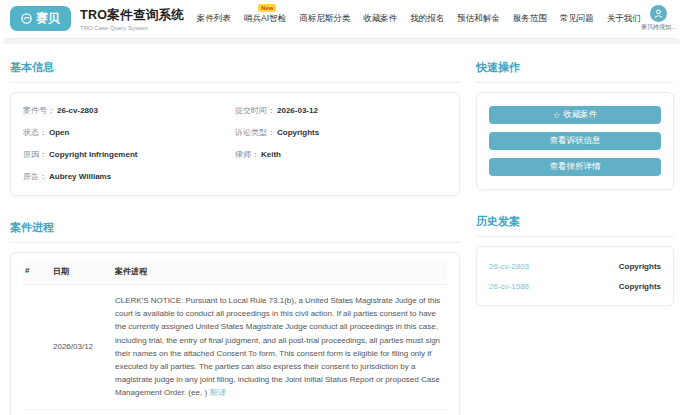 The width and height of the screenshot is (684, 415). What do you see at coordinates (48, 18) in the screenshot?
I see `logo-text: 赛贝` at bounding box center [48, 18].